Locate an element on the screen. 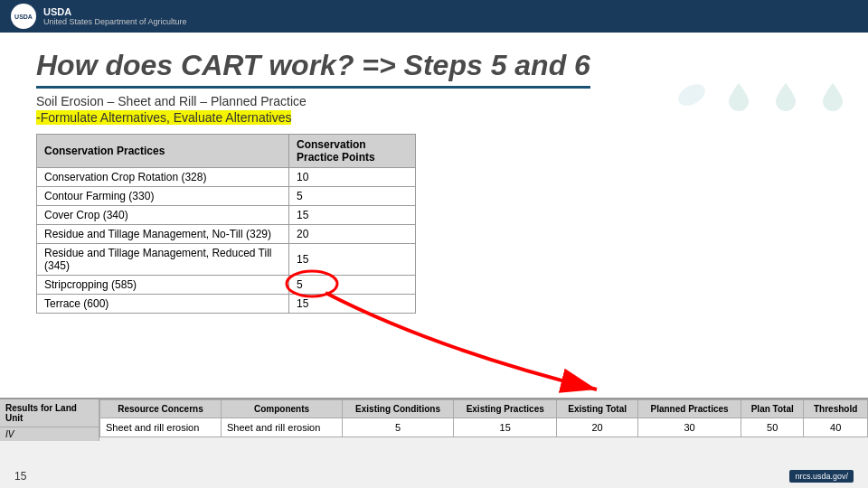 The width and height of the screenshot is (868, 488). page-number: 15 is located at coordinates (20, 476).